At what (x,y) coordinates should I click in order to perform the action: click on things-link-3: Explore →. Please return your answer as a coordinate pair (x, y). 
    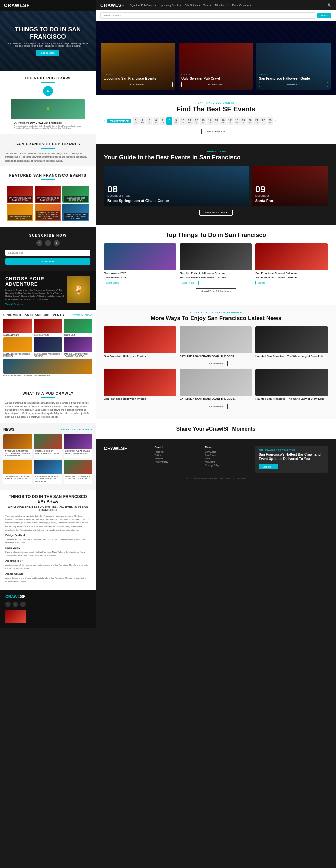
    Looking at the image, I should click on (263, 283).